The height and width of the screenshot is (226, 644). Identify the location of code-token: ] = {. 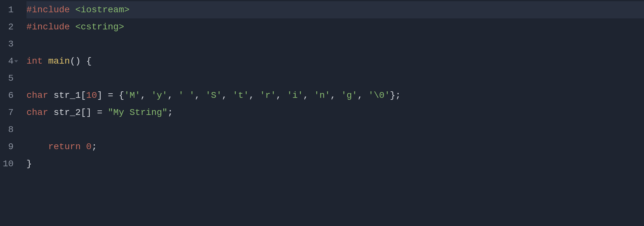
(110, 96).